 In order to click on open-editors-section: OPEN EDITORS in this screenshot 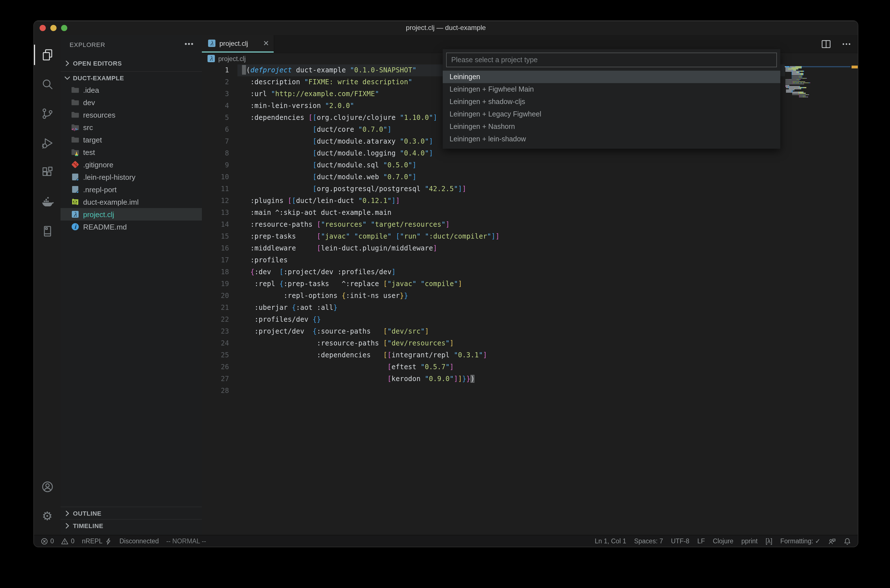, I will do `click(131, 63)`.